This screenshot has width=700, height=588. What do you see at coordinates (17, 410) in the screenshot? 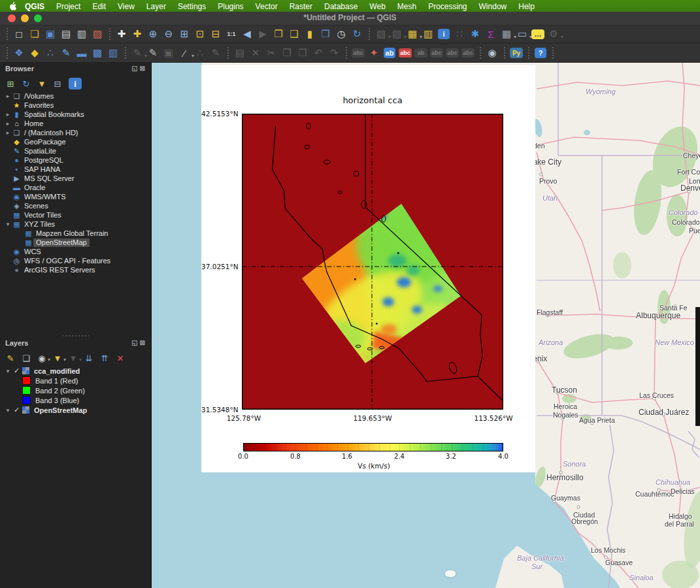
I see `layer-checkbox: ✓` at bounding box center [17, 410].